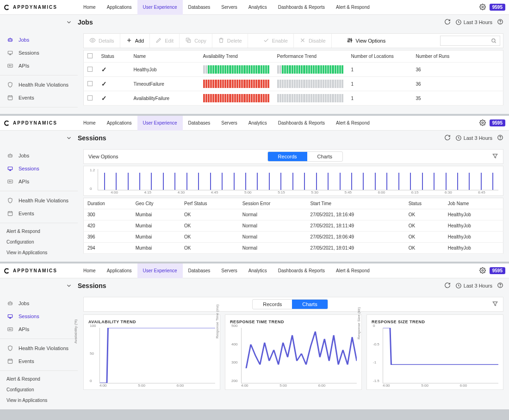 The image size is (509, 420). Describe the element at coordinates (313, 41) in the screenshot. I see `disable-button: Disable` at that location.